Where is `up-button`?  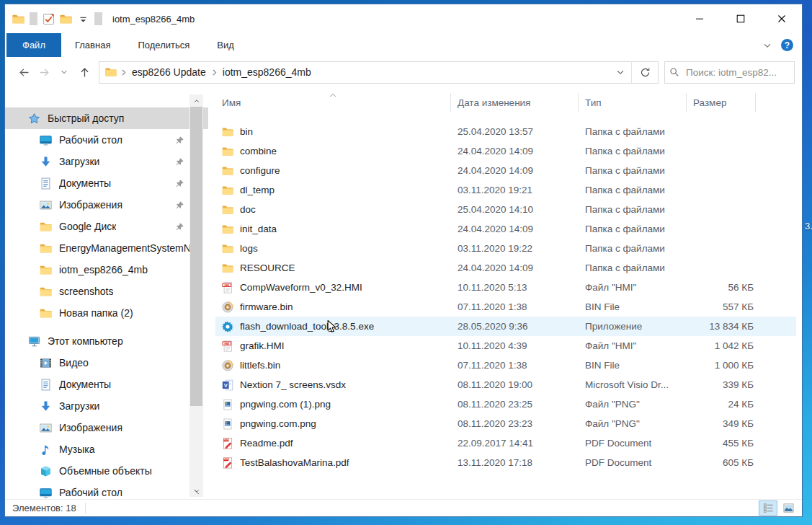
up-button is located at coordinates (84, 72).